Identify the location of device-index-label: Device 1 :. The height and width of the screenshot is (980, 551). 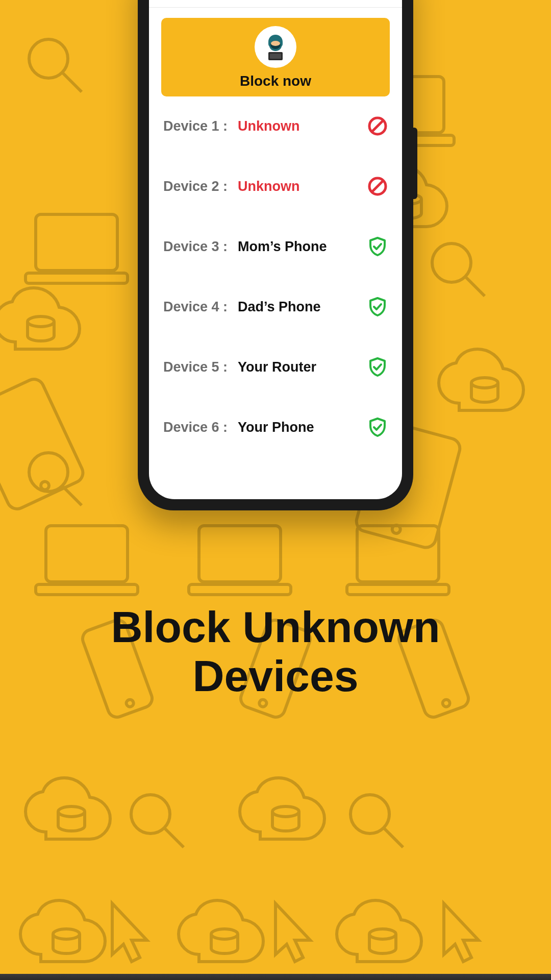
(201, 127).